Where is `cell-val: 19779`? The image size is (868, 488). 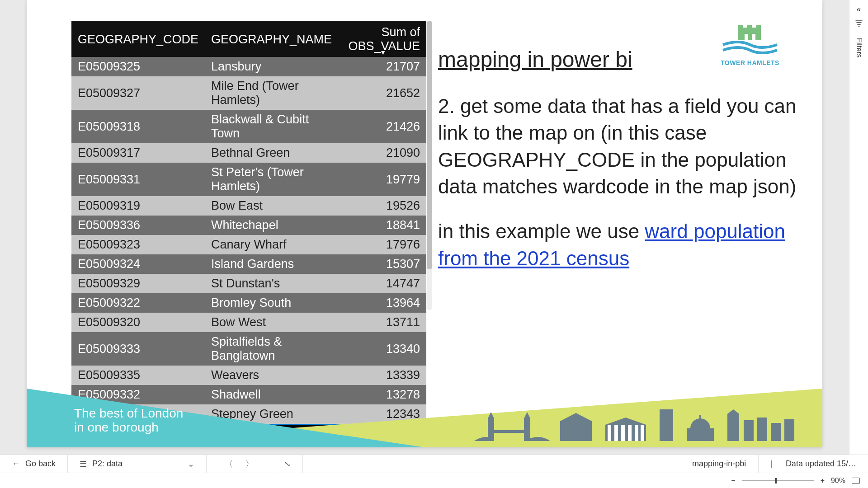
cell-val: 19779 is located at coordinates (383, 179).